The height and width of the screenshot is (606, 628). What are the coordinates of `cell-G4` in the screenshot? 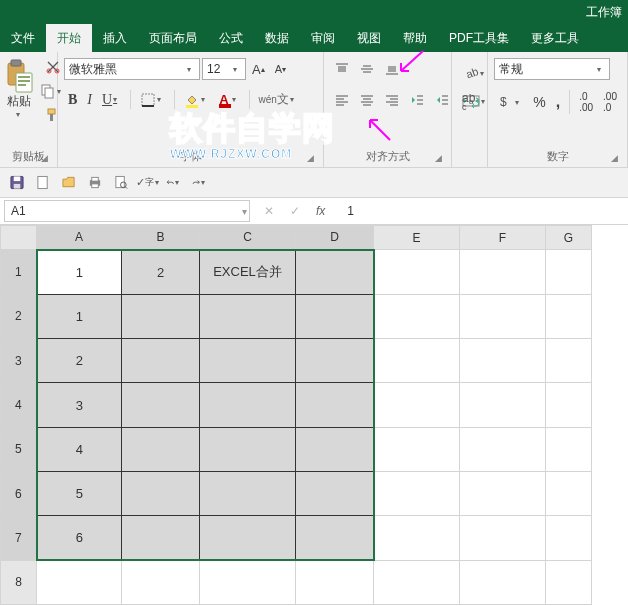 It's located at (569, 405).